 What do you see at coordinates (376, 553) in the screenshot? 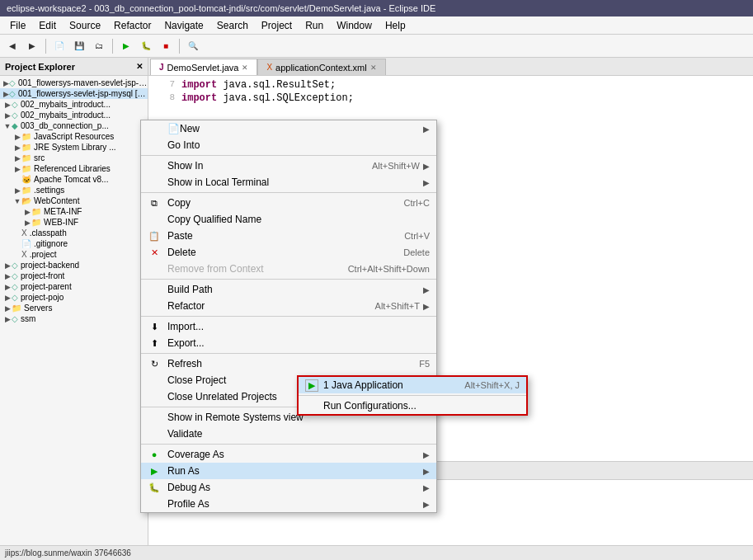
I see `status-bar: jiips://blog.sunme/waxin 37646636` at bounding box center [376, 553].